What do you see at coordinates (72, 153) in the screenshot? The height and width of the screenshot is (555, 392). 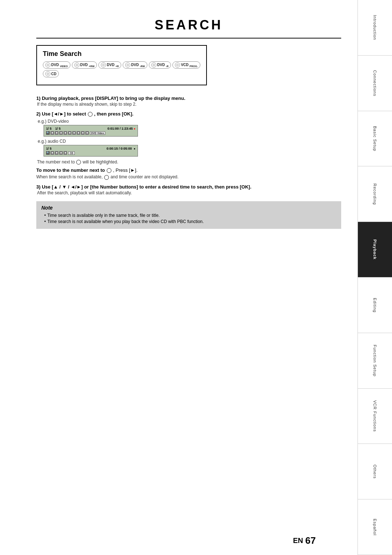 I see `cd-screen-badge: CD` at bounding box center [72, 153].